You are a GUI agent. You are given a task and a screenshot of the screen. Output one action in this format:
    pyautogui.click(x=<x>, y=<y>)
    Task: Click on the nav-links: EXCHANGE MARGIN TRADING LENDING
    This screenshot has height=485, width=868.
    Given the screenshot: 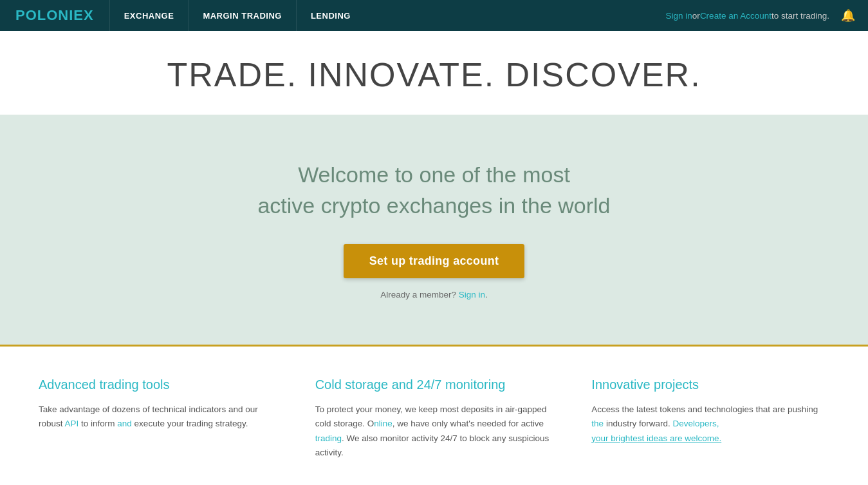 What is the action you would take?
    pyautogui.click(x=237, y=15)
    